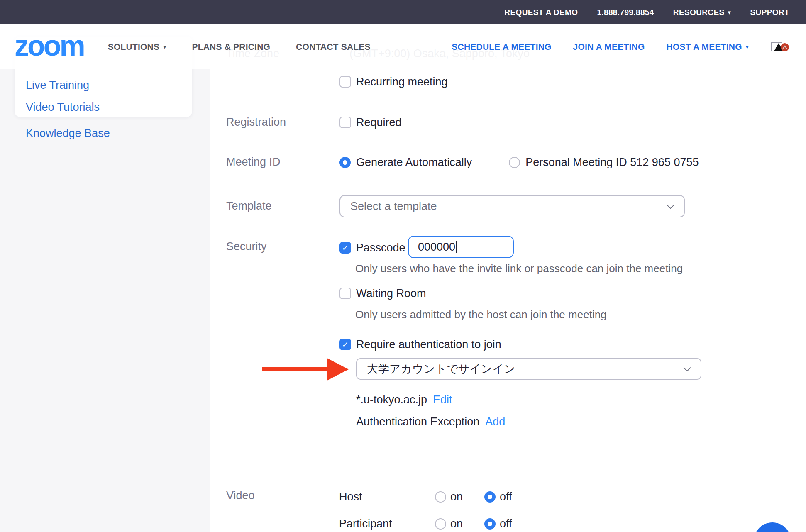  What do you see at coordinates (241, 495) in the screenshot?
I see `video-label: Video` at bounding box center [241, 495].